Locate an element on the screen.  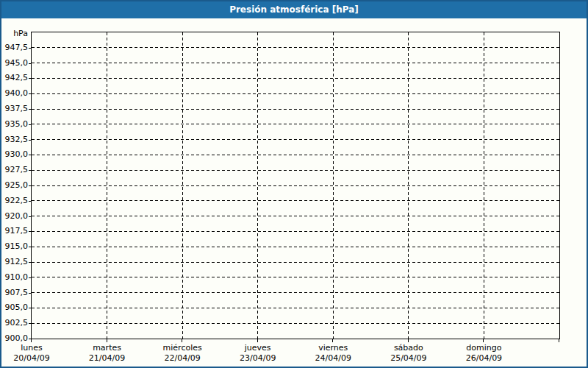
y-axis-tick-label: 930,0 is located at coordinates (15, 155).